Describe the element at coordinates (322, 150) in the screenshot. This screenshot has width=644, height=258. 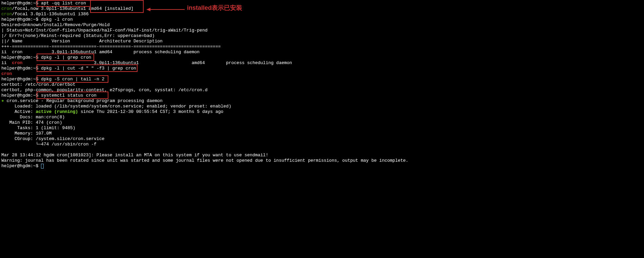
I see `blank-line` at that location.